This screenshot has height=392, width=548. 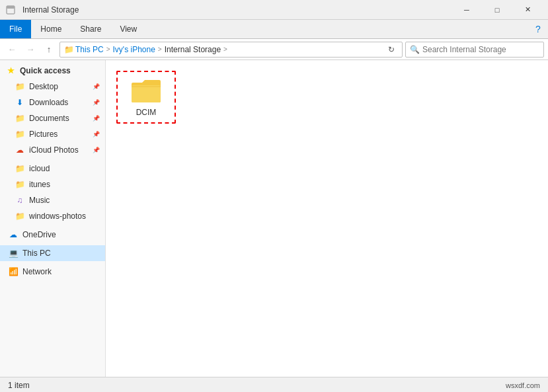 What do you see at coordinates (528, 10) in the screenshot?
I see `close-button: ✕` at bounding box center [528, 10].